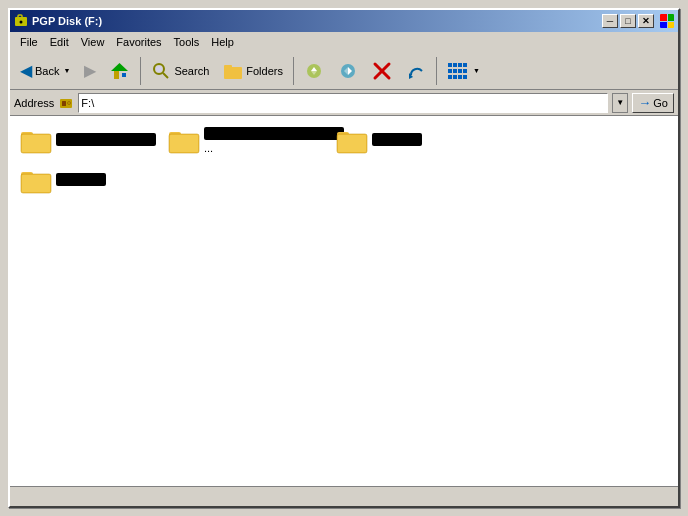 This screenshot has height=516, width=688. What do you see at coordinates (344, 42) in the screenshot?
I see `menu-bar: File Edit View Favorites Tools Help` at bounding box center [344, 42].